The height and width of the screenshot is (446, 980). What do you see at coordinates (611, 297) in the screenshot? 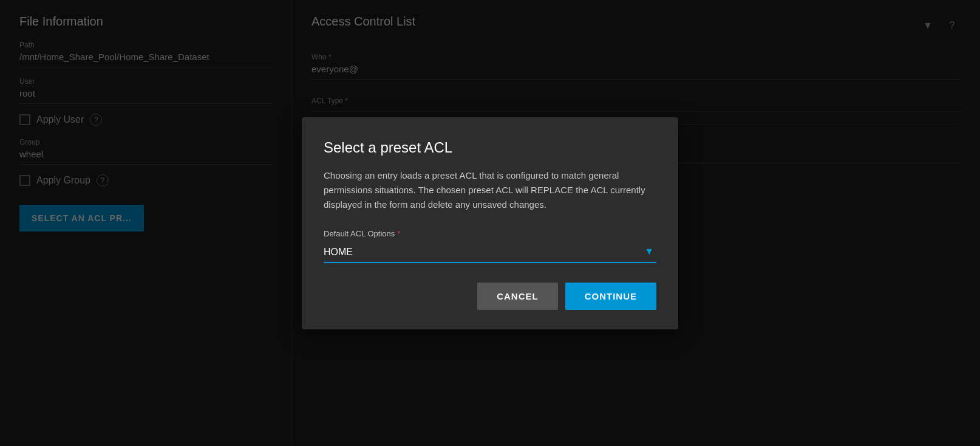
I see `continue-button: CONTINUE` at bounding box center [611, 297].